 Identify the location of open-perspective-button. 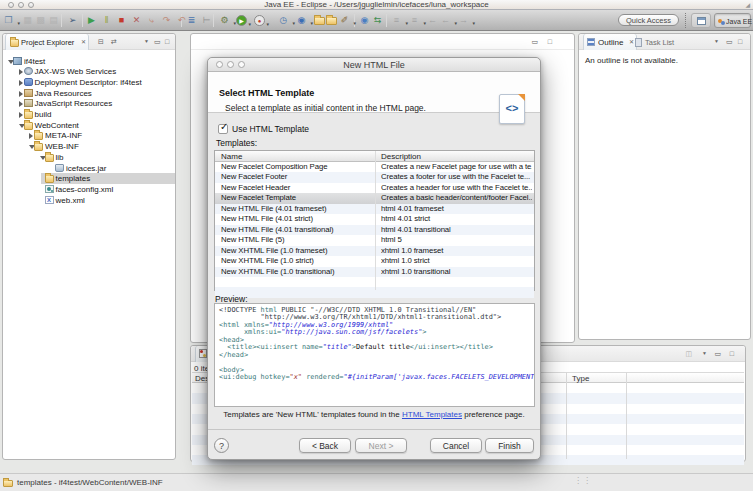
(701, 20).